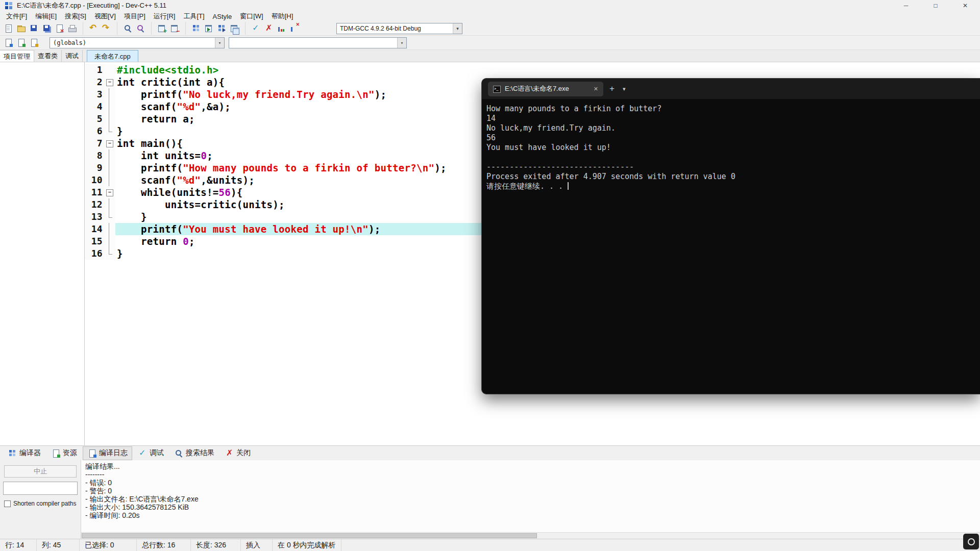 Image resolution: width=980 pixels, height=551 pixels. What do you see at coordinates (17, 56) in the screenshot?
I see `tab-project-manager: 项目管理` at bounding box center [17, 56].